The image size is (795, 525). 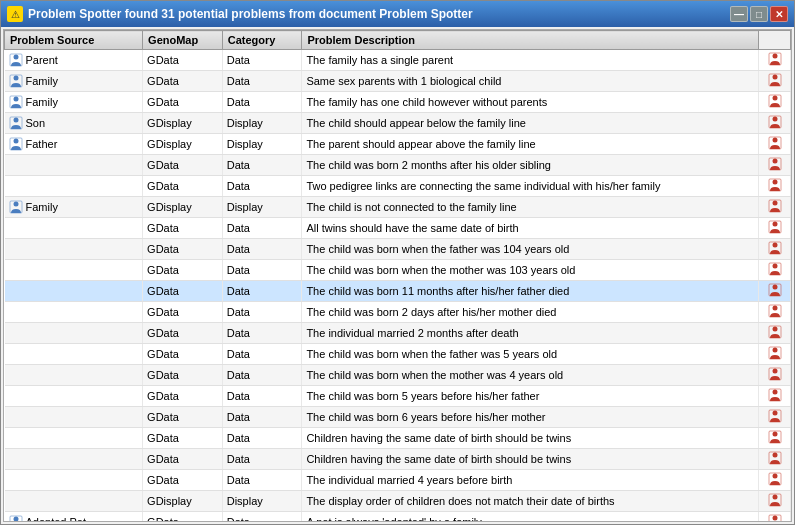 I want to click on table-row: ParentGDataDataThe family has a single p…, so click(x=398, y=60).